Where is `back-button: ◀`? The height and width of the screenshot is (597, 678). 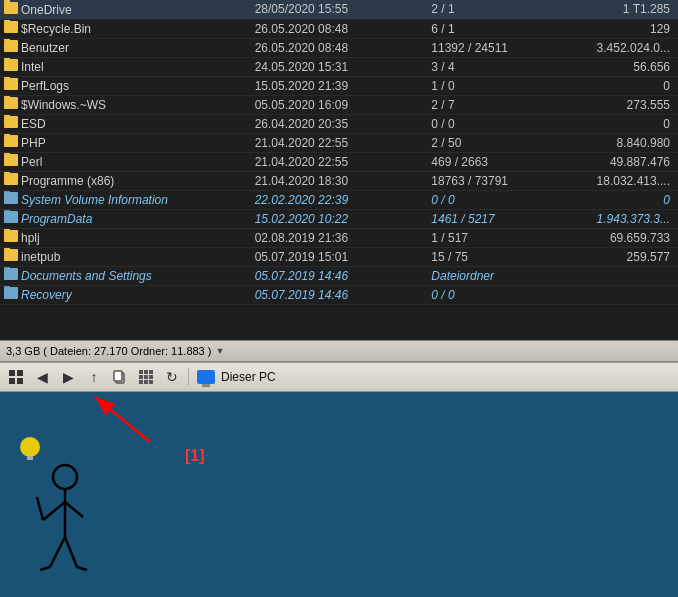
back-button: ◀ is located at coordinates (42, 377).